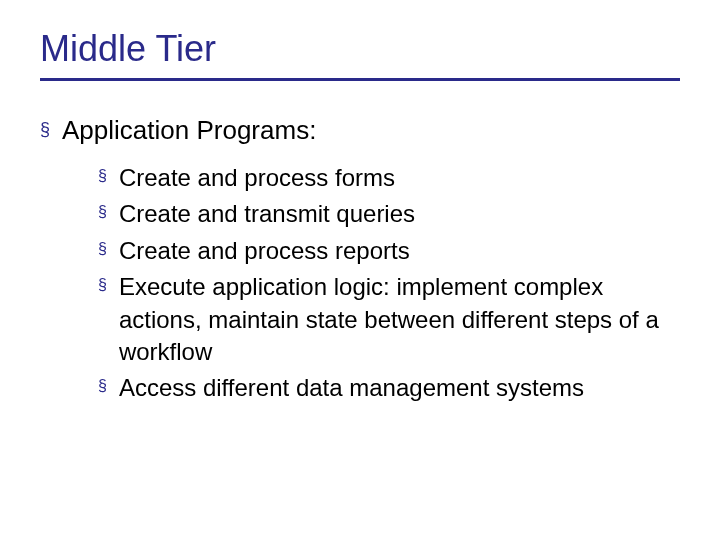 The image size is (720, 540). What do you see at coordinates (267, 214) in the screenshot?
I see `list-item-text: Create and transmit queries` at bounding box center [267, 214].